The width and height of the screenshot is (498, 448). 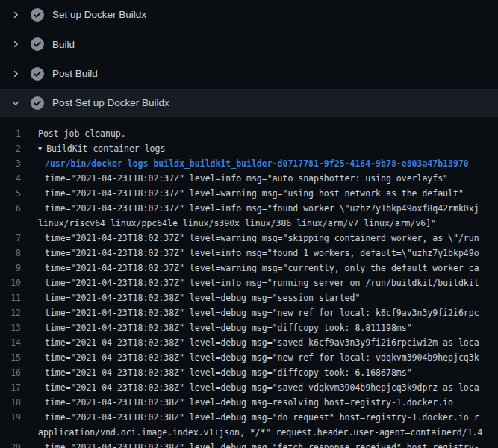 I want to click on log-line: 16time="2021-04-23T18:02:38Z" level=debu…, so click(x=249, y=373).